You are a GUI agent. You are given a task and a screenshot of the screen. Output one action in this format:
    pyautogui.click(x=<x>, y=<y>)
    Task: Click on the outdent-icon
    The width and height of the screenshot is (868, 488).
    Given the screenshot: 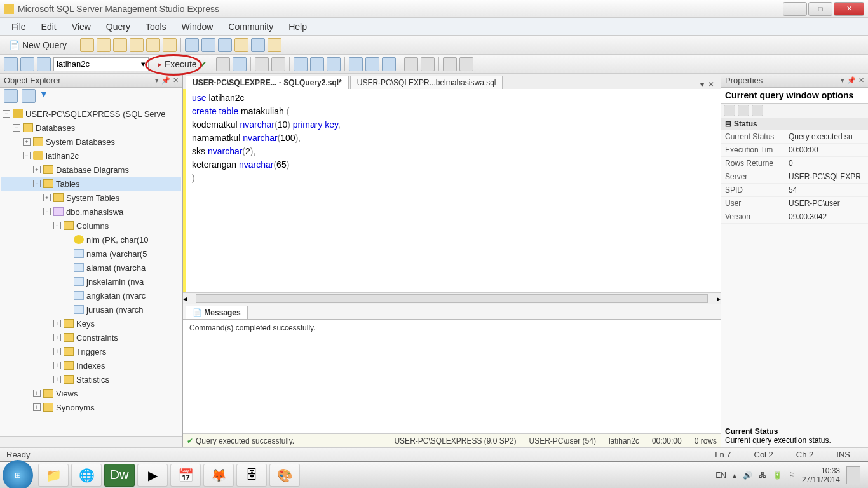 What is the action you would take?
    pyautogui.click(x=428, y=64)
    